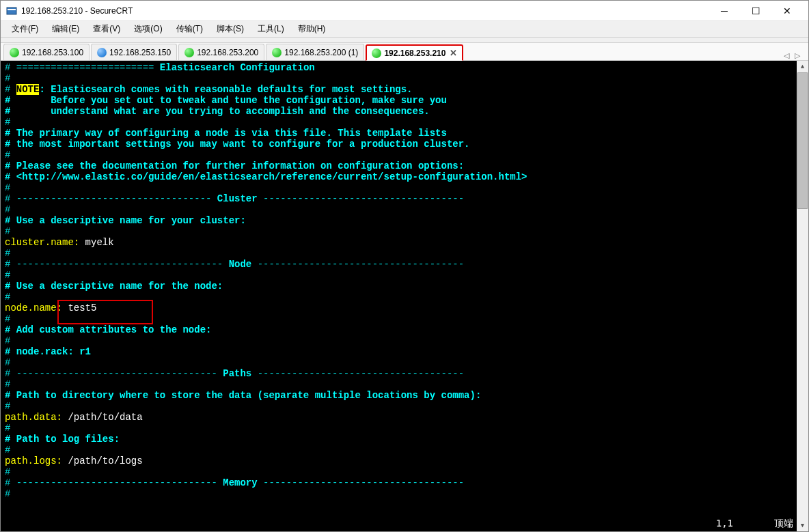 Image resolution: width=809 pixels, height=532 pixels. Describe the element at coordinates (724, 523) in the screenshot. I see `cursor-position: 1,1` at that location.